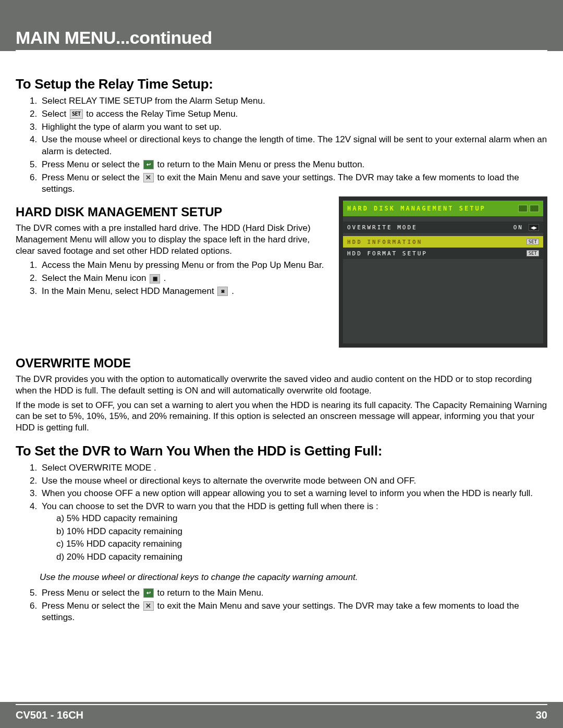 This screenshot has height=728, width=563. What do you see at coordinates (534, 227) in the screenshot?
I see `arrows-icon: ◀▶` at bounding box center [534, 227].